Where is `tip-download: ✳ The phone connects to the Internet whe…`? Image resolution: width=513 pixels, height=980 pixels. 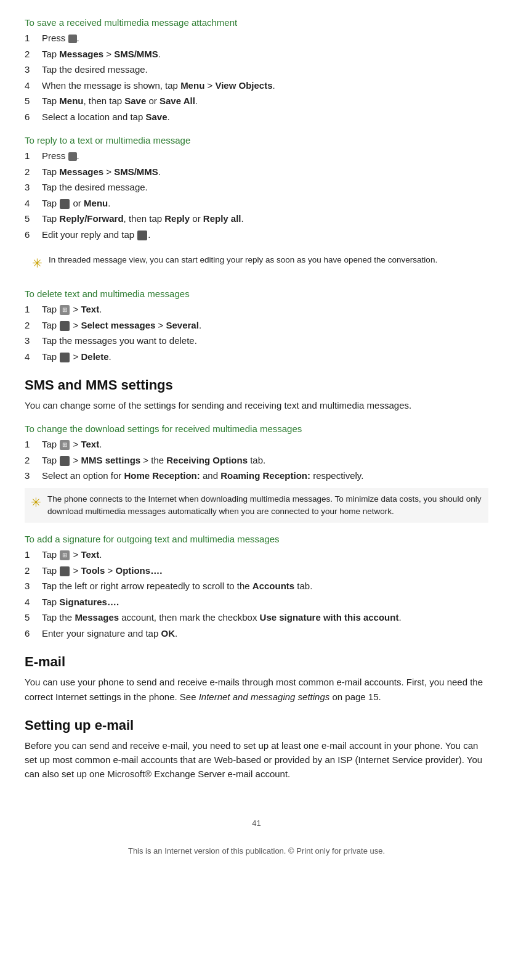
tip-download: ✳ The phone connects to the Internet whe… is located at coordinates (256, 505).